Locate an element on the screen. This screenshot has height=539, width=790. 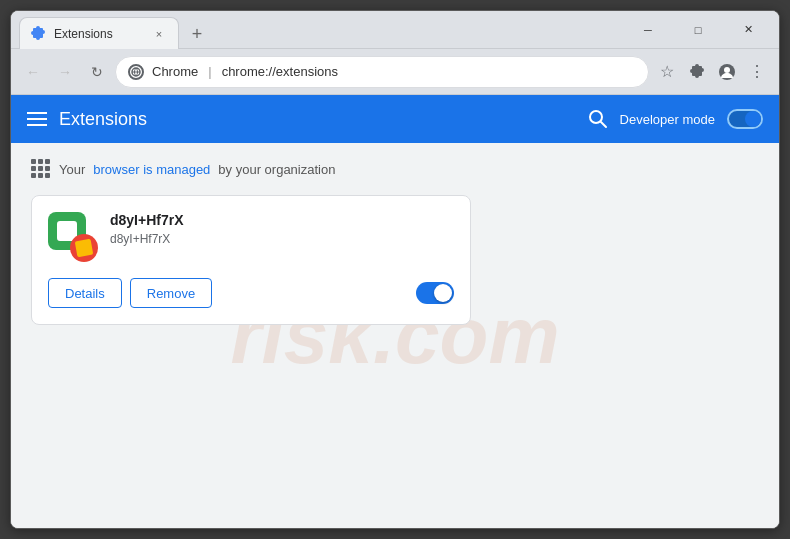
extension-icon-wrapper is located at coordinates (73, 237).